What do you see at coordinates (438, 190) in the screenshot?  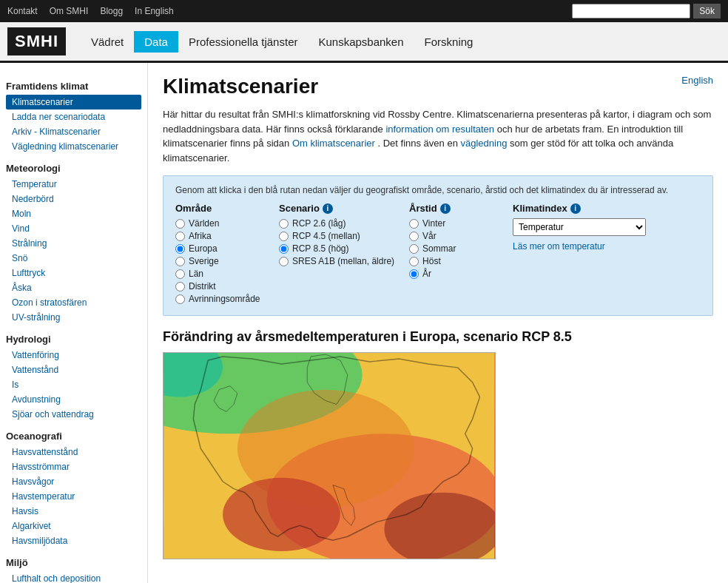 I see `selection-instruction: Genom att klicka i den blå rutan nedan v…` at bounding box center [438, 190].